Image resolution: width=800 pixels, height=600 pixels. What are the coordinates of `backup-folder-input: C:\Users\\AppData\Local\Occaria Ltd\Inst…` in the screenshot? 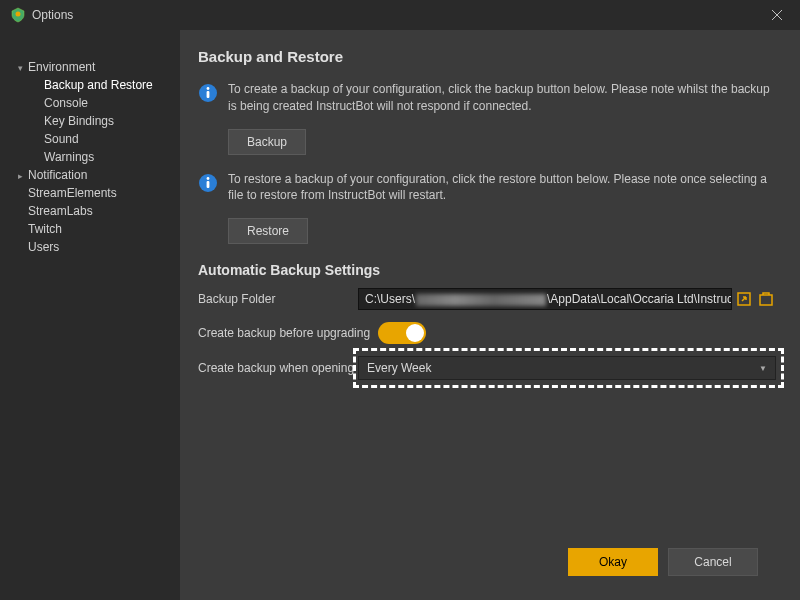 It's located at (545, 299).